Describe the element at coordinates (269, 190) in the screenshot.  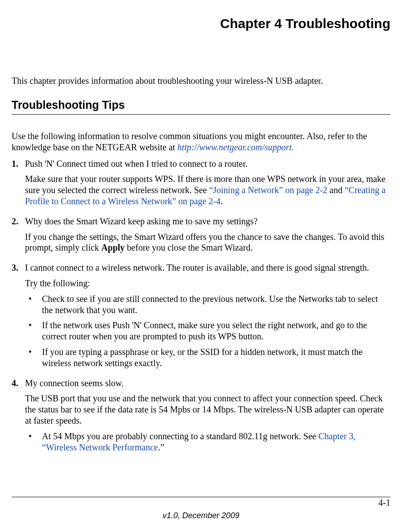
I see `xref-link: “Joining a Network” on page 2-2` at that location.